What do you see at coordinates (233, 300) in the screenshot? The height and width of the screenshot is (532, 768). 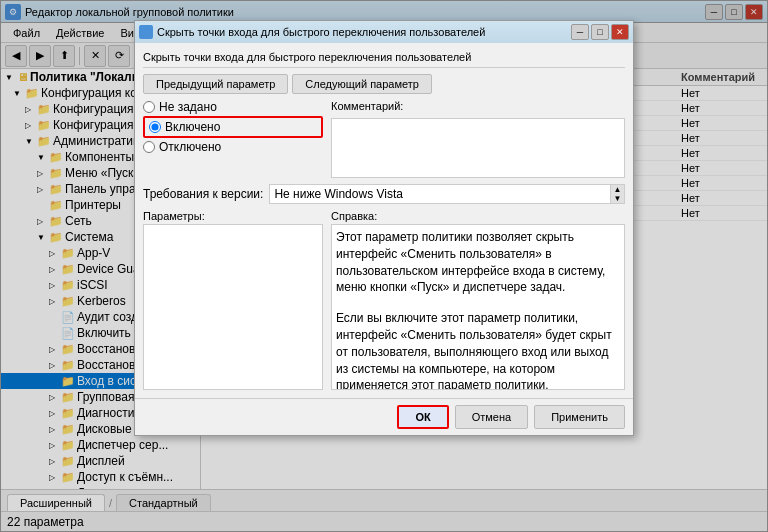 I see `params-section: Параметры:` at bounding box center [233, 300].